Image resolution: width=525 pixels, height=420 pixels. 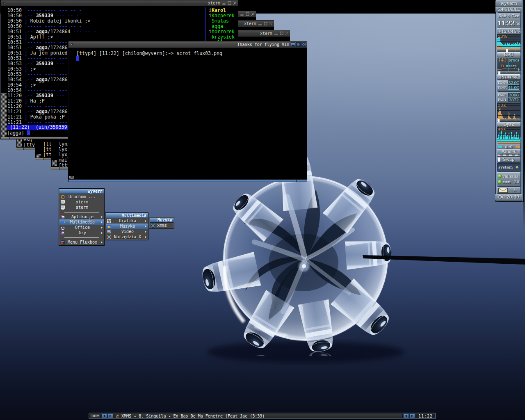 What do you see at coordinates (162, 226) in the screenshot?
I see `menu-item-label: xmms` at bounding box center [162, 226].